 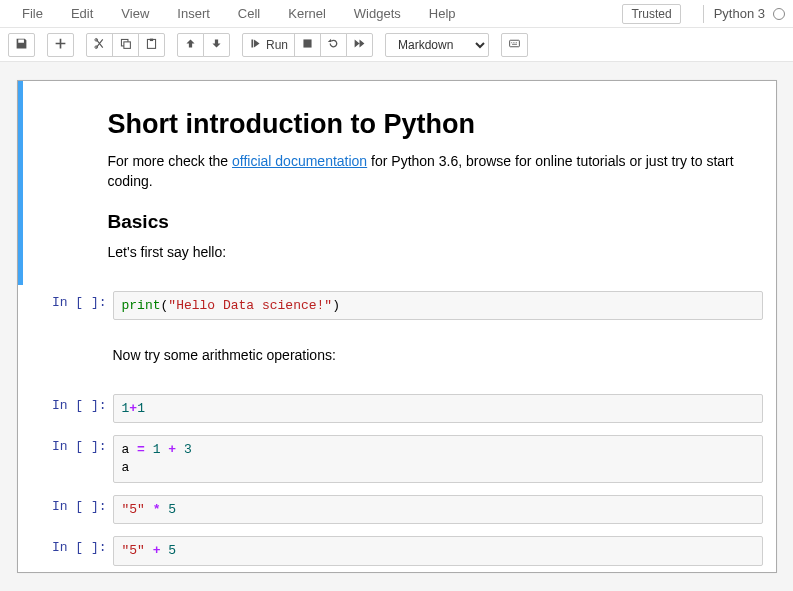 I want to click on menu-file: File, so click(x=32, y=14).